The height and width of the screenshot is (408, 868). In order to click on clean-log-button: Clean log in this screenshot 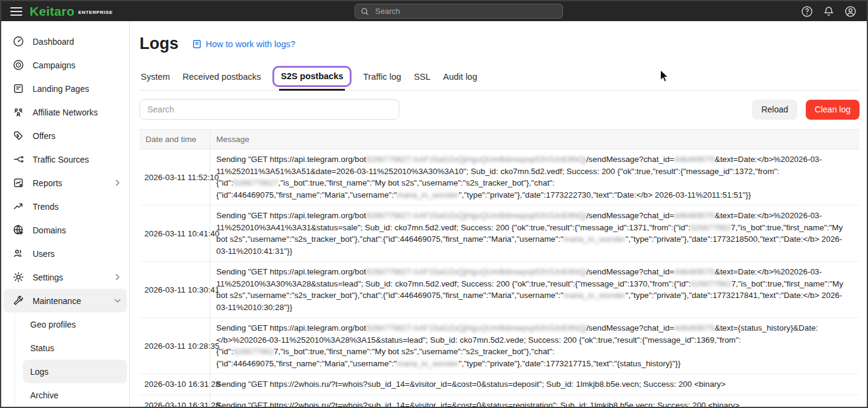, I will do `click(832, 110)`.